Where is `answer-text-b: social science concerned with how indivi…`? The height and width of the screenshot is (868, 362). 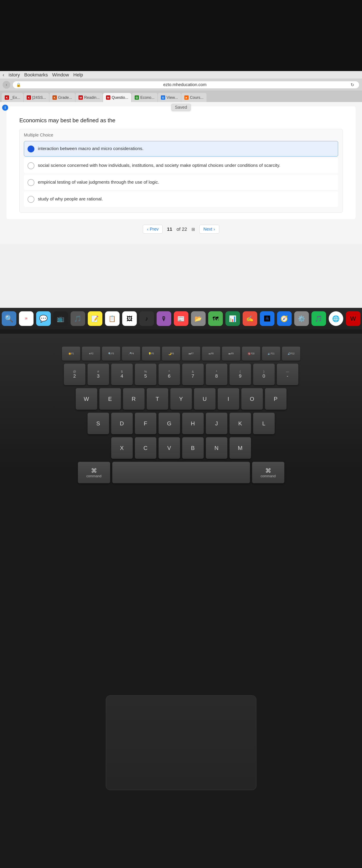 answer-text-b: social science concerned with how indivi… is located at coordinates (159, 165).